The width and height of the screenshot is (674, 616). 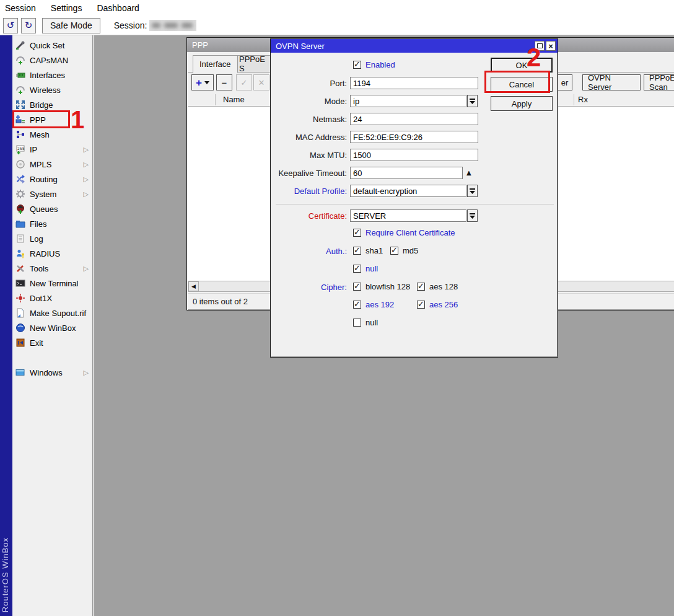 I want to click on sidebar-item-dot1x: Dot1X, so click(x=52, y=298).